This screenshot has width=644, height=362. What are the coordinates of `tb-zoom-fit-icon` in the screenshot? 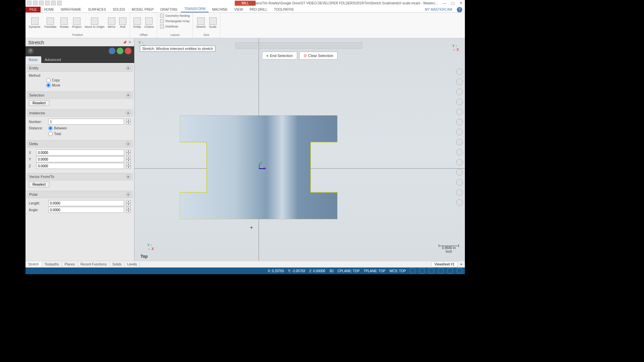 It's located at (460, 72).